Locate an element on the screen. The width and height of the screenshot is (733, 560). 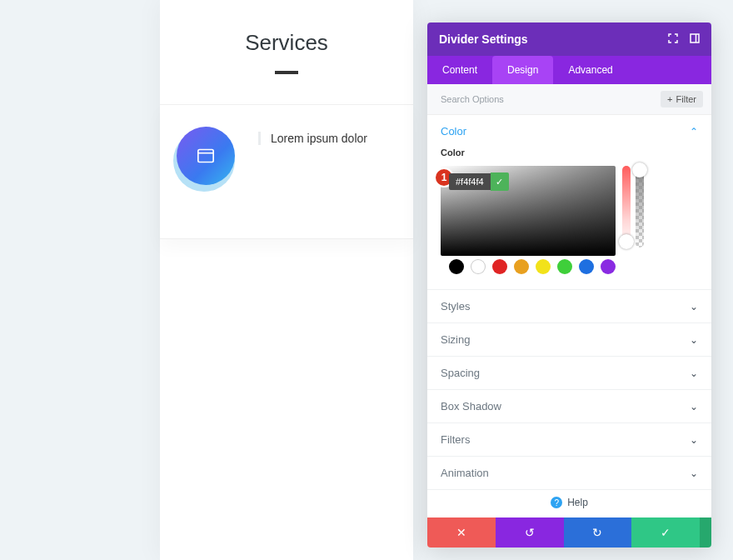
section-color-header: Color ⌃ is located at coordinates (570, 132).